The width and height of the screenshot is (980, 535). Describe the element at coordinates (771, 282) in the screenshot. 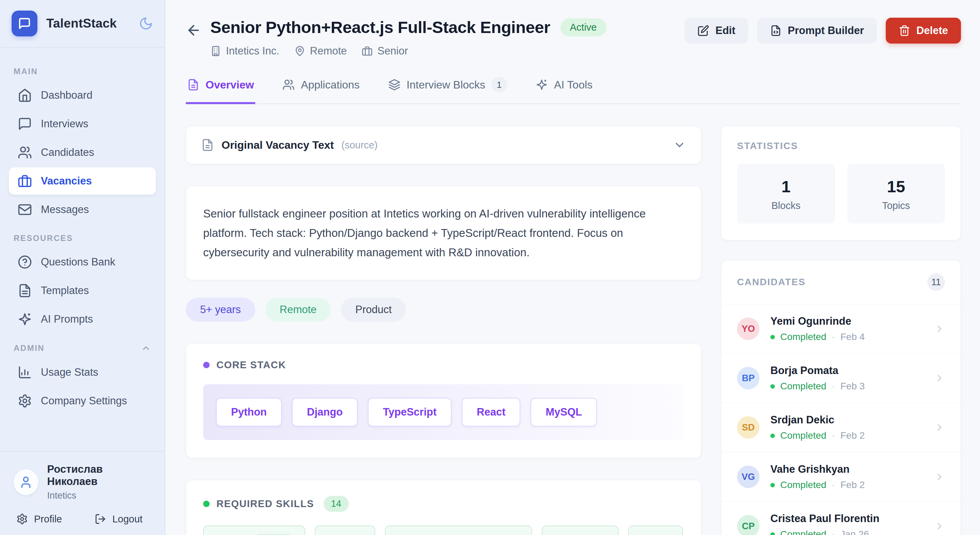

I see `candidates-label: CANDIDATES` at that location.